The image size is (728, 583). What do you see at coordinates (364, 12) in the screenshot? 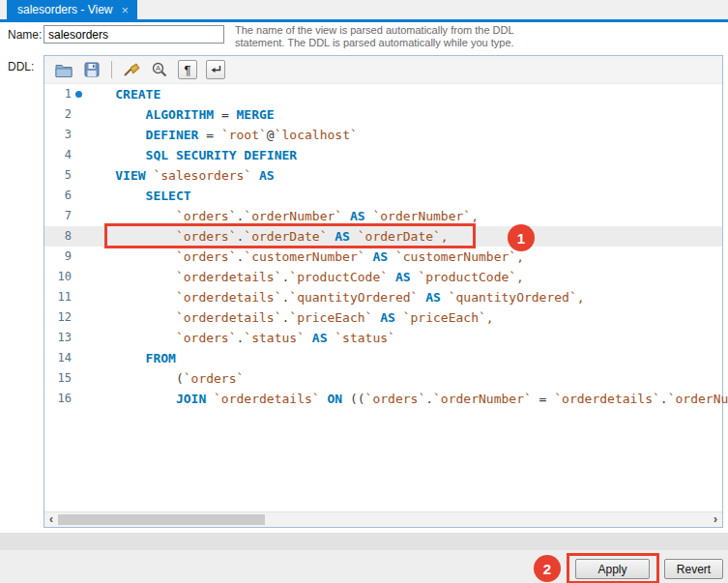
I see `tab-bar: salesorders - View ×` at bounding box center [364, 12].